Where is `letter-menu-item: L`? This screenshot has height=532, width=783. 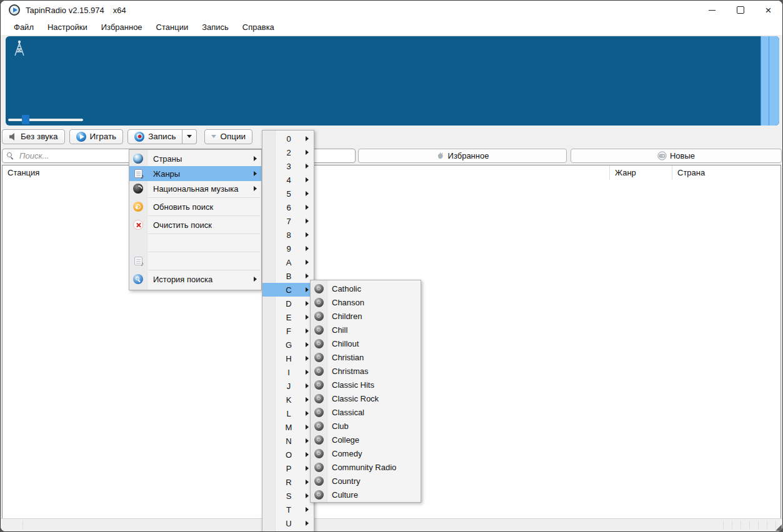
letter-menu-item: L is located at coordinates (288, 413).